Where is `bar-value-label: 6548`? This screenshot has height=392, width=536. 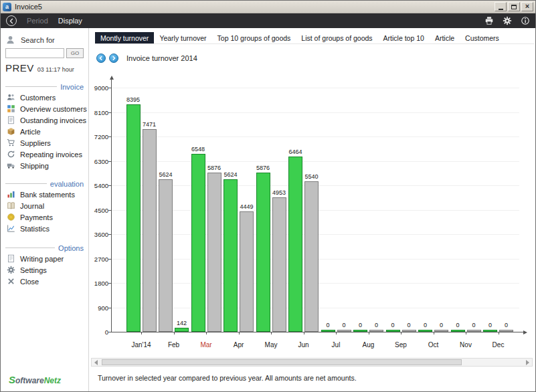
bar-value-label: 6548 is located at coordinates (198, 149).